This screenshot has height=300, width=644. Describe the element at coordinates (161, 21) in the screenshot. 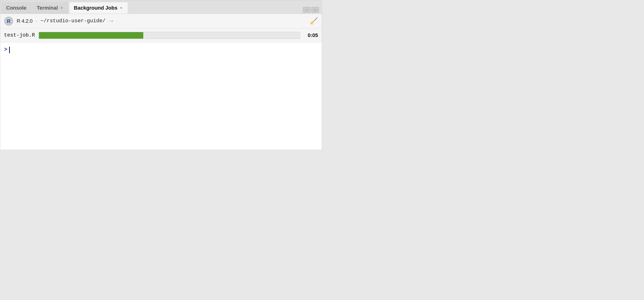

I see `info-bar: R R 4.2.0 · ~/rstudio-user-guide/ ⇢ 🧹` at that location.